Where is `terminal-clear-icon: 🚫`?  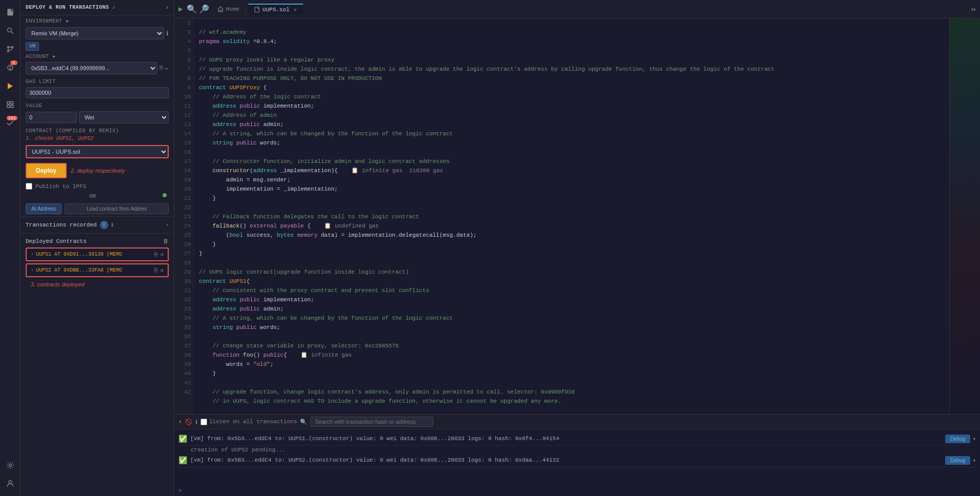 terminal-clear-icon: 🚫 is located at coordinates (189, 422).